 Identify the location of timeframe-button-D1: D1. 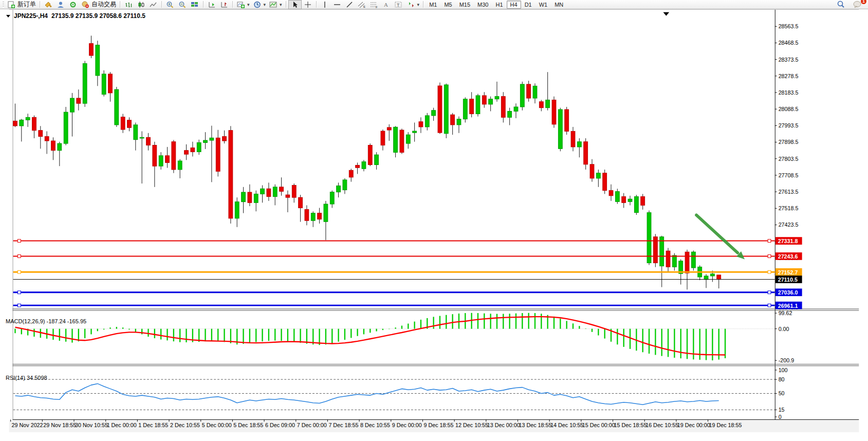
(528, 5).